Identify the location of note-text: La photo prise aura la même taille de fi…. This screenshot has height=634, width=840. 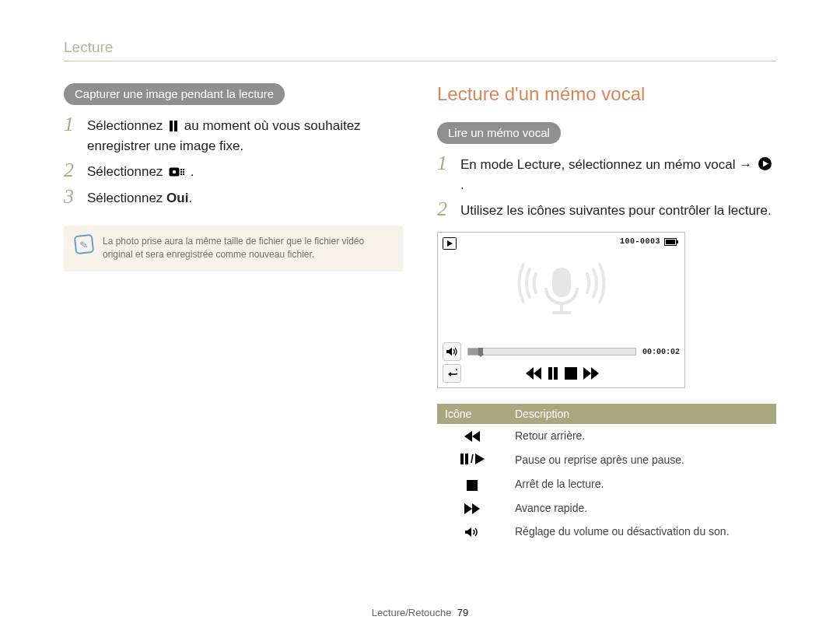
(247, 249).